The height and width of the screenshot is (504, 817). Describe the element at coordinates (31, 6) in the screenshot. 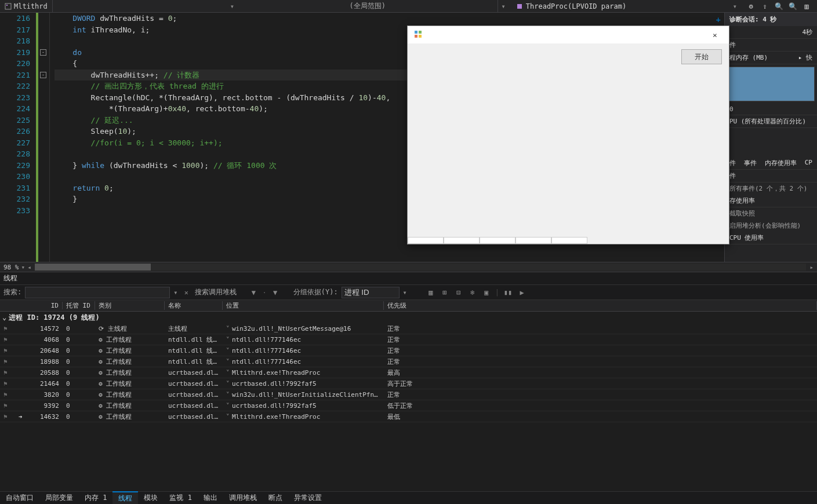

I see `file-tab-label: Mltithrd` at that location.